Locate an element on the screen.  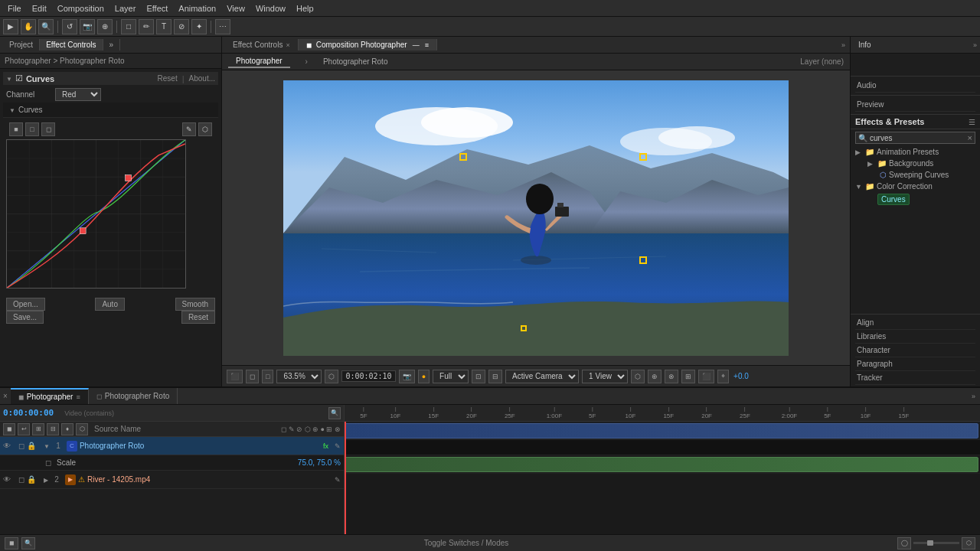
curves-smooth-btn: Smooth is located at coordinates (195, 305).